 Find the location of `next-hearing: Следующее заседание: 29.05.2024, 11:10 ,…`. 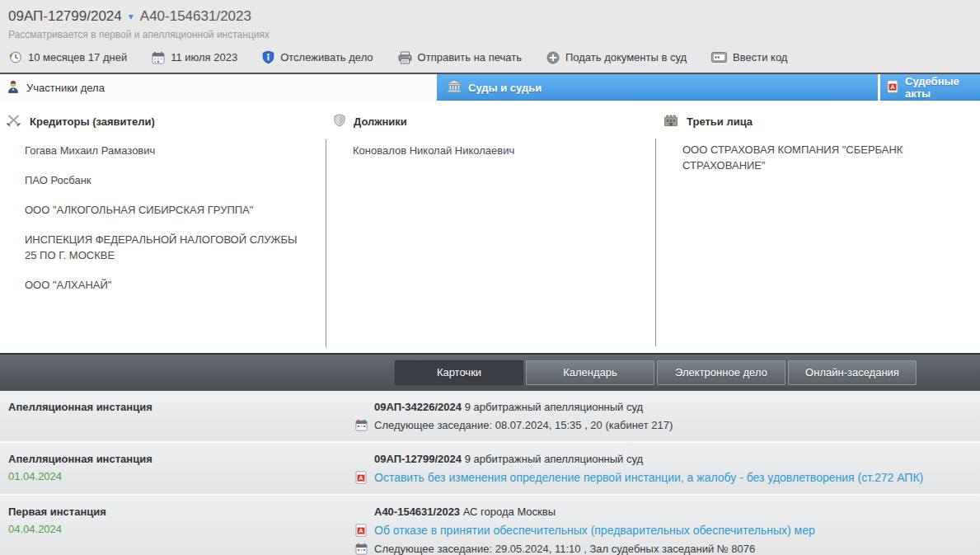

next-hearing: Следующее заседание: 29.05.2024, 11:10 ,… is located at coordinates (565, 549).